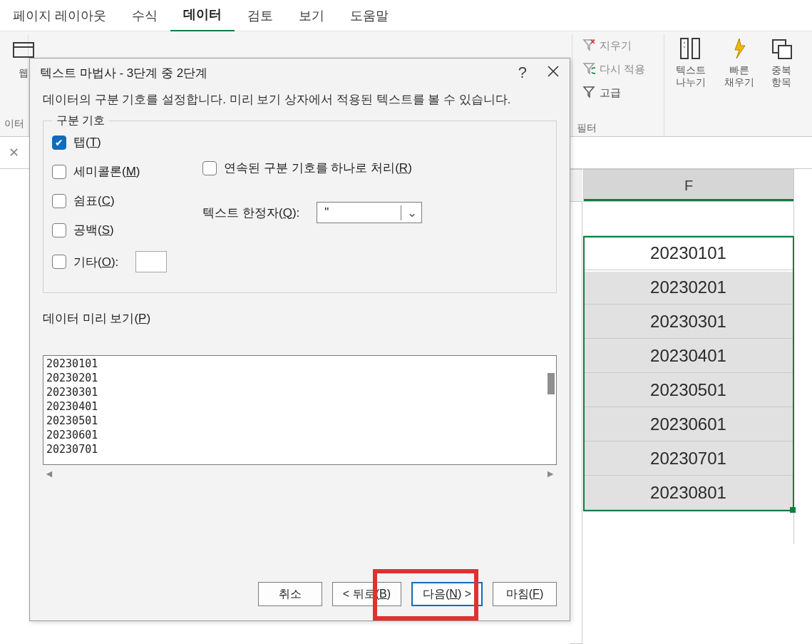 Image resolution: width=812 pixels, height=644 pixels. What do you see at coordinates (406, 16) in the screenshot?
I see `ribbon-tabs: 페이지 레이아웃 수식 데이터 검토 보기 도움말` at bounding box center [406, 16].